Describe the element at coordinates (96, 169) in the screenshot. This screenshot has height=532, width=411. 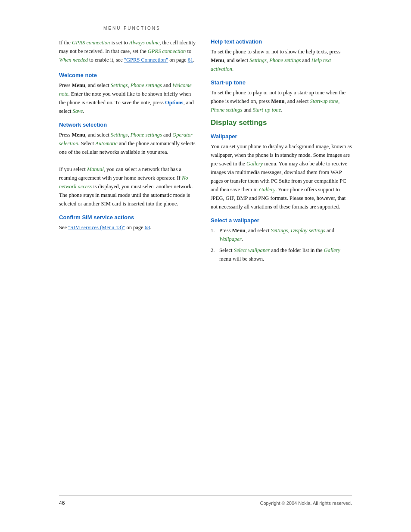
I see `manual-ref: Manual` at that location.